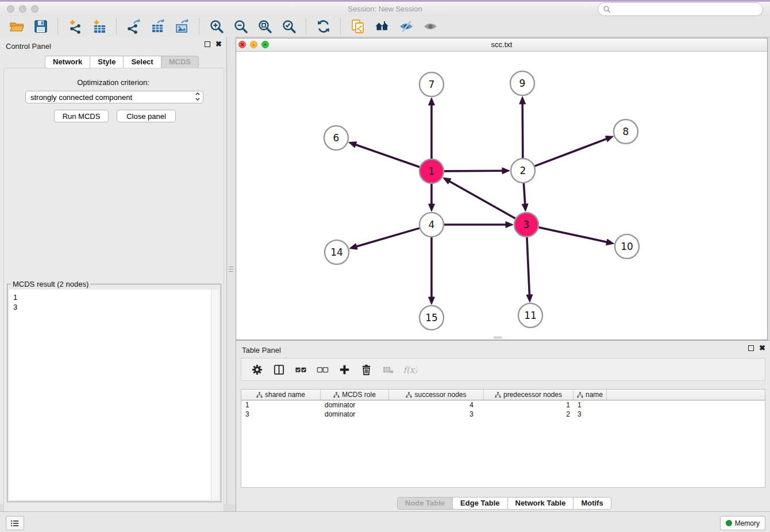  Describe the element at coordinates (432, 171) in the screenshot. I see `node-1: 1` at that location.